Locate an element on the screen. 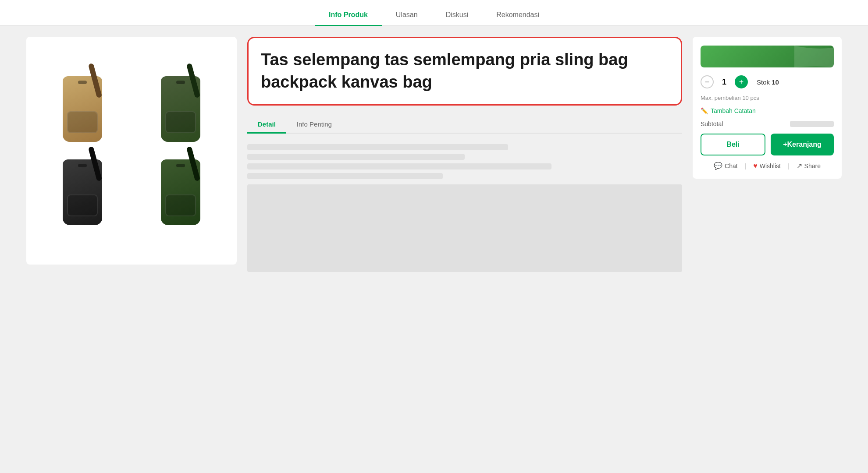 The image size is (868, 473). stock-label: Stok 10 is located at coordinates (768, 82).